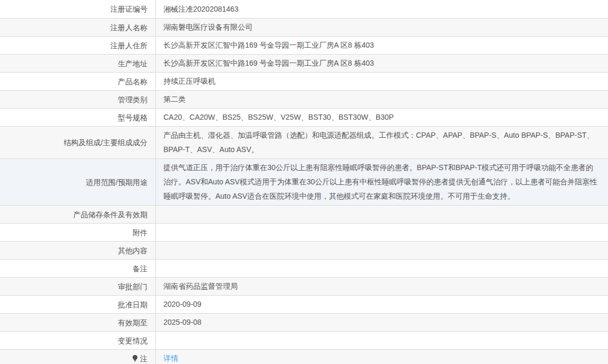  Describe the element at coordinates (110, 215) in the screenshot. I see `row-label-text: 产品储存条件及有效期` at that location.